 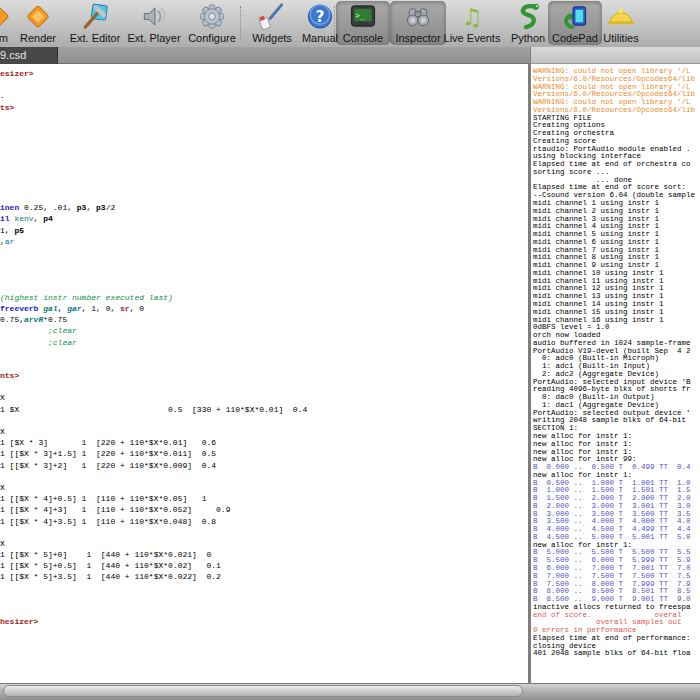 What do you see at coordinates (363, 38) in the screenshot?
I see `toolbar-button-label: Console` at bounding box center [363, 38].